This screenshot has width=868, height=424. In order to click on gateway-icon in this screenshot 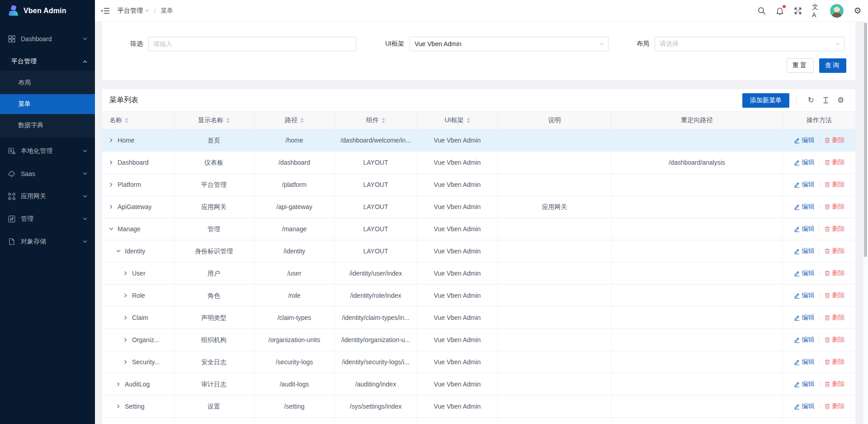, I will do `click(12, 196)`.